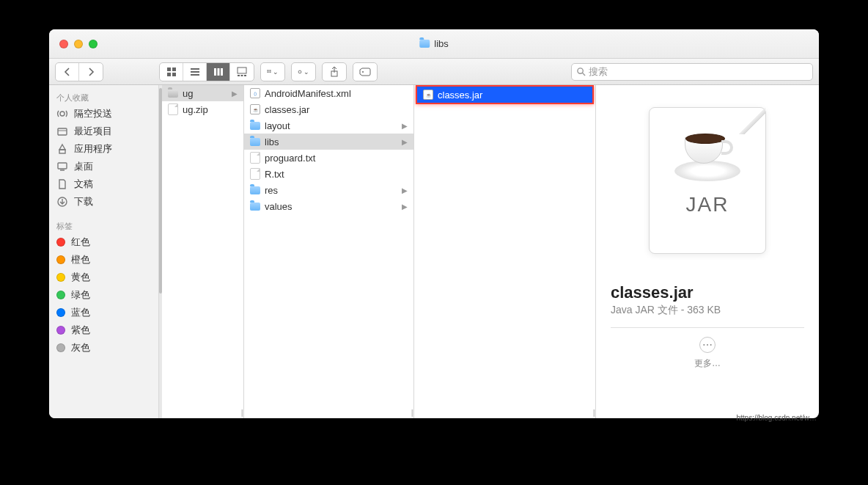 The width and height of the screenshot is (868, 485). What do you see at coordinates (581, 72) in the screenshot?
I see `search-icon` at bounding box center [581, 72].